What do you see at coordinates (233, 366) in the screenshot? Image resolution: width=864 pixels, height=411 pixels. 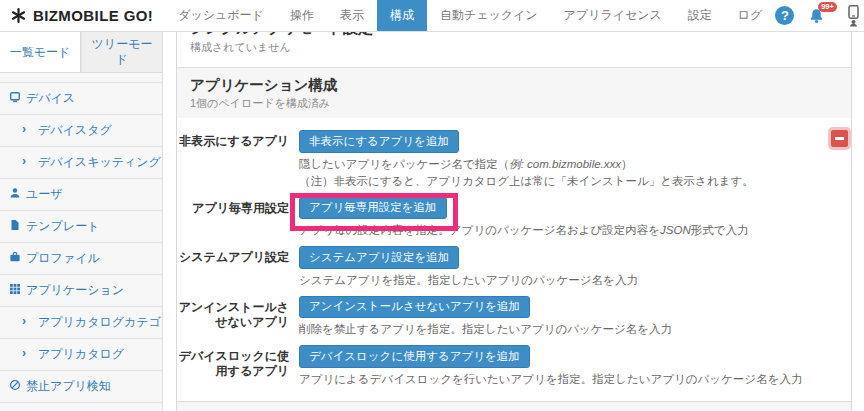 I see `row-label: デバイスロックに使用するアプリ` at bounding box center [233, 366].